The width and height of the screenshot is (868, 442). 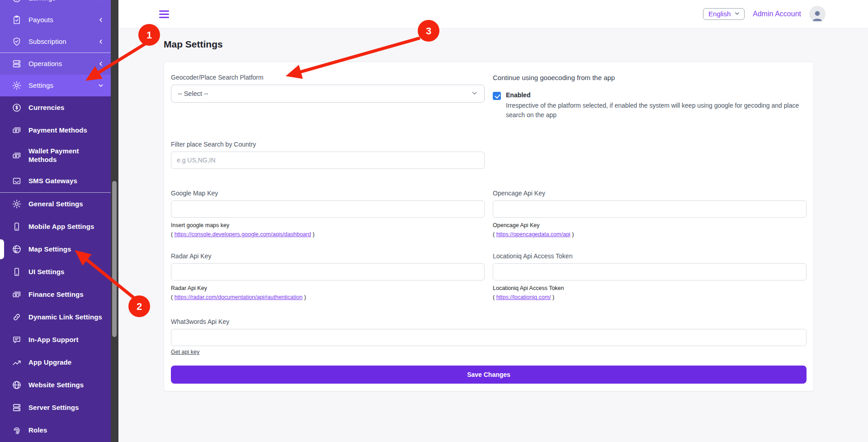 I want to click on google-map-key-input, so click(x=328, y=209).